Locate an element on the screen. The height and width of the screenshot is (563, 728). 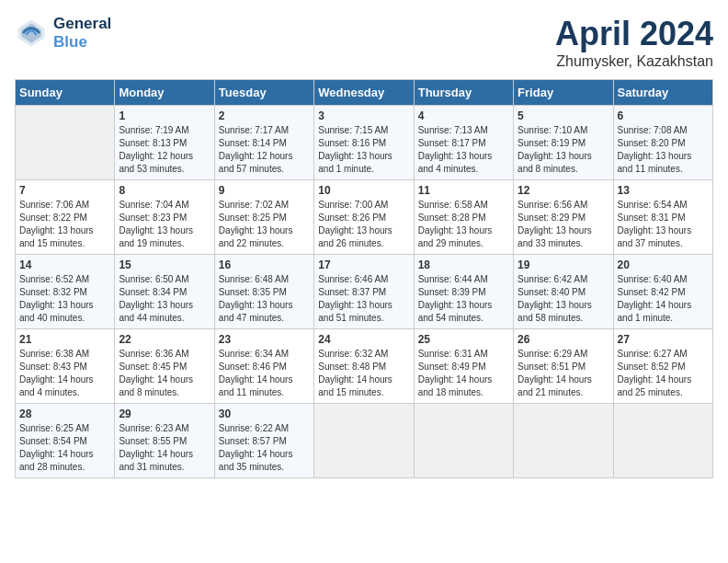
calendar-cell: 17Sunrise: 6:46 AMSunset: 8:37 PMDayligh… is located at coordinates (364, 293).